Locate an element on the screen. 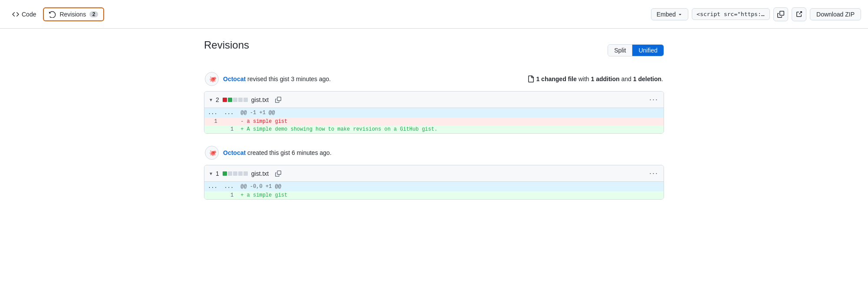 Image resolution: width=868 pixels, height=289 pixels. page-title: Revisions is located at coordinates (227, 45).